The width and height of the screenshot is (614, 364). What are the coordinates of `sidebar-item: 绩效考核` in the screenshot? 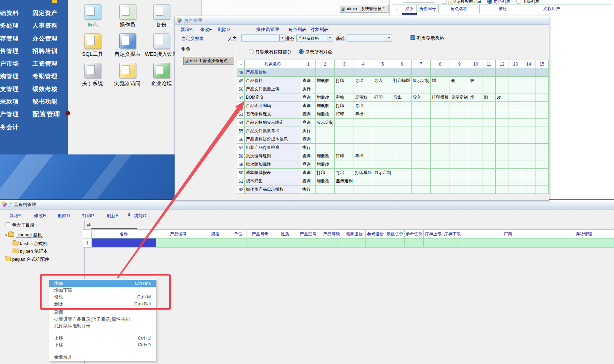 It's located at (46, 89).